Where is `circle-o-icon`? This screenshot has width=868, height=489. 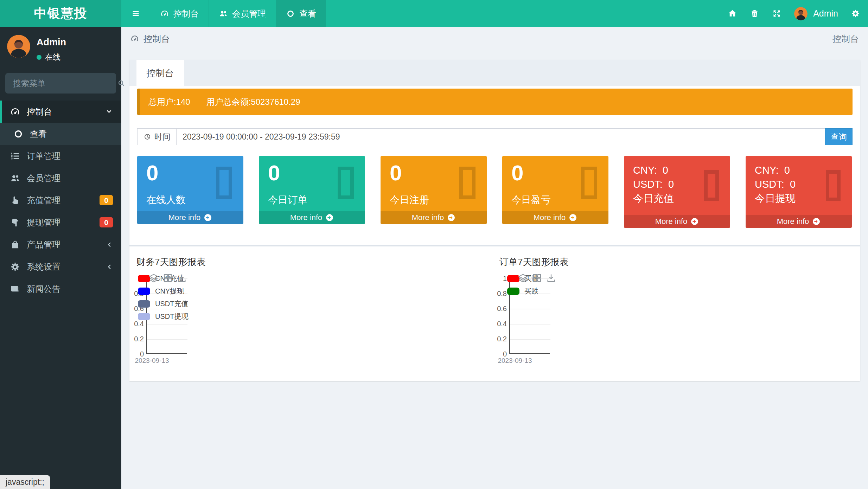
circle-o-icon is located at coordinates (18, 134).